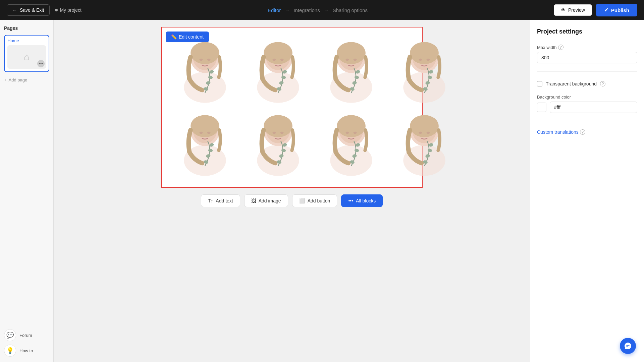 The width and height of the screenshot is (644, 362). Describe the element at coordinates (221, 201) in the screenshot. I see `add-text-button: T↕ Add text` at that location.